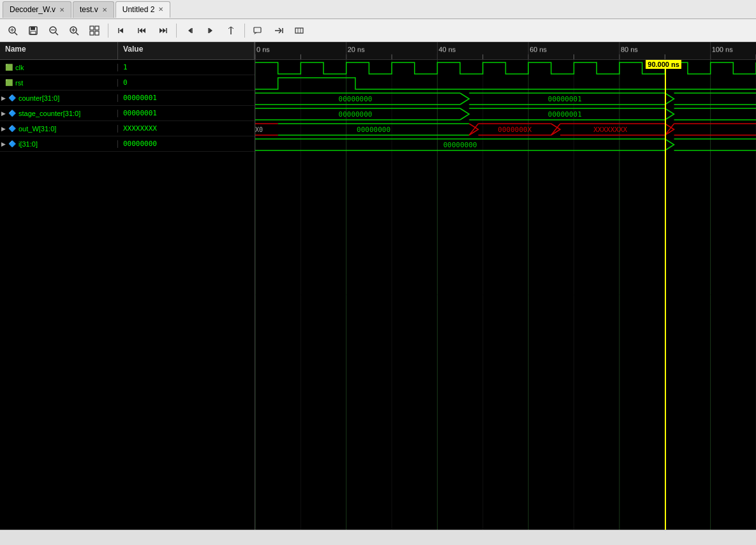 This screenshot has width=756, height=545. Describe the element at coordinates (279, 31) in the screenshot. I see `jump-button` at that location.